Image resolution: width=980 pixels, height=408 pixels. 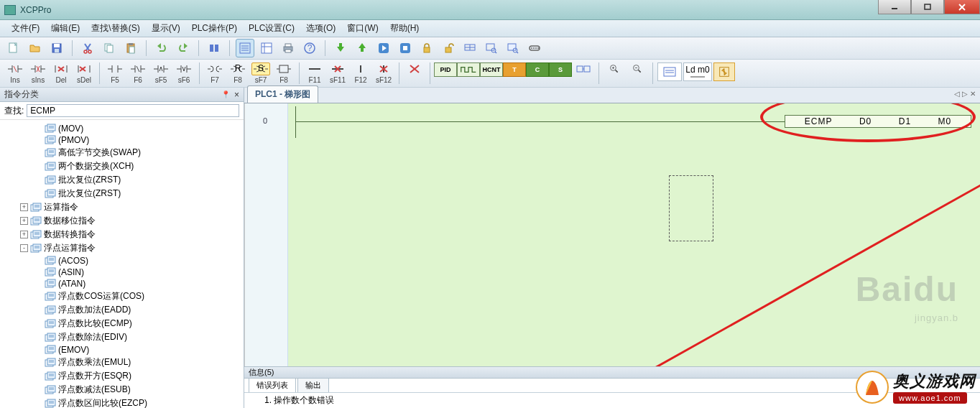 I want to click on ld-pwm, so click(x=468, y=70).